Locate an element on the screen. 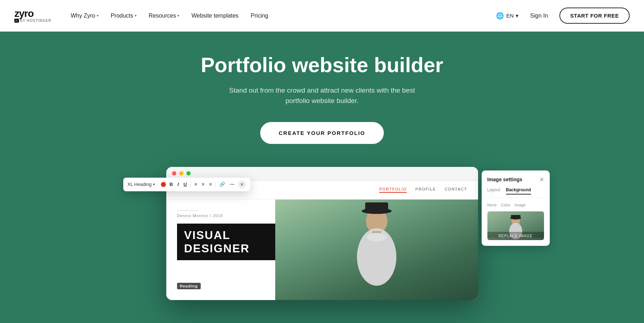 This screenshot has height=323, width=644. panel-close-button: ✕ is located at coordinates (542, 179).